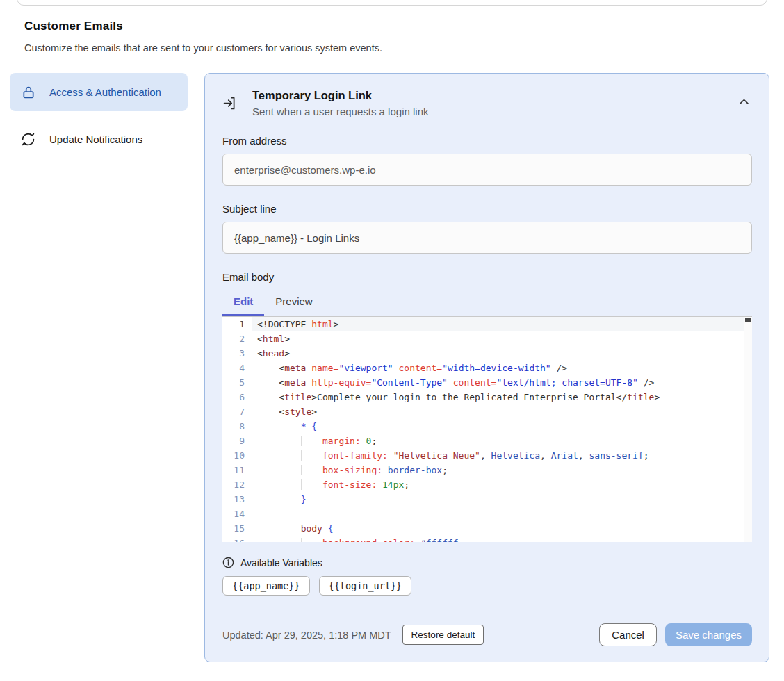 This screenshot has width=784, height=681. Describe the element at coordinates (238, 382) in the screenshot. I see `line-number: 5` at that location.